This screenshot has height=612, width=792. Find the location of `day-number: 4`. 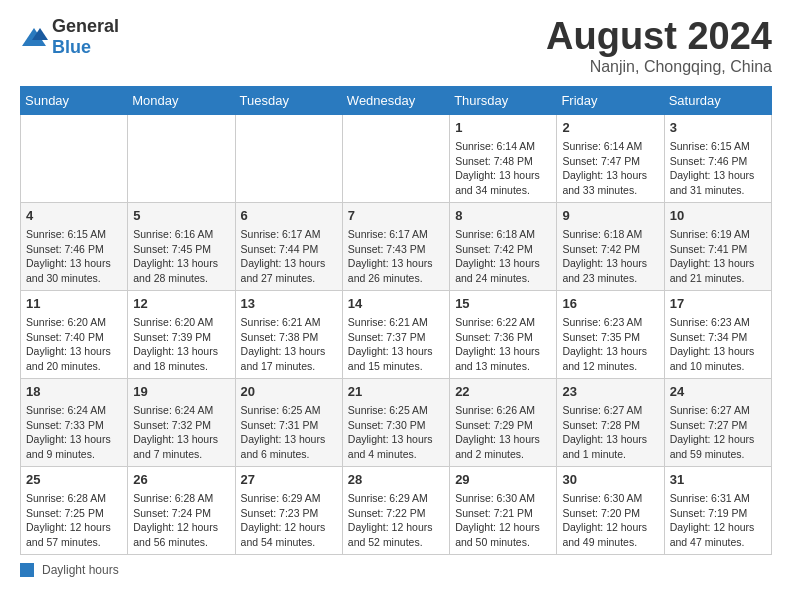

day-number: 4 is located at coordinates (74, 216).